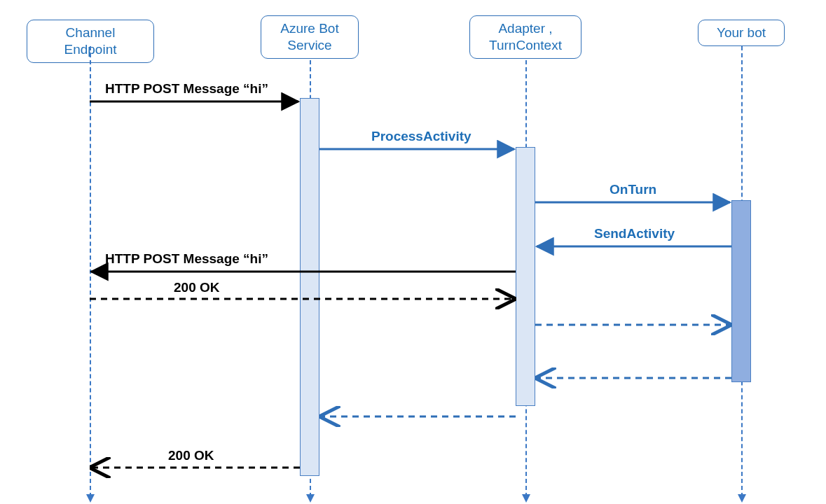 Image resolution: width=826 pixels, height=504 pixels. Describe the element at coordinates (196, 288) in the screenshot. I see `label-200-ok-1: 200 OK` at that location.